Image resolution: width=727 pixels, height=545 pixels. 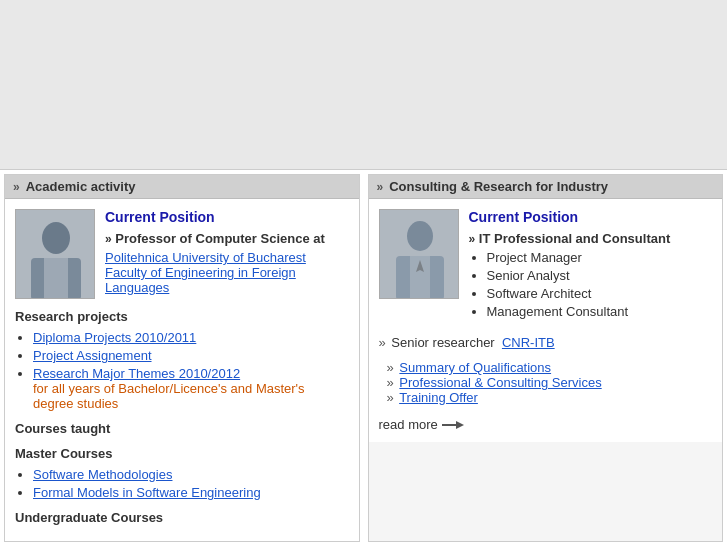 I want to click on right-profile-image, so click(x=419, y=254).